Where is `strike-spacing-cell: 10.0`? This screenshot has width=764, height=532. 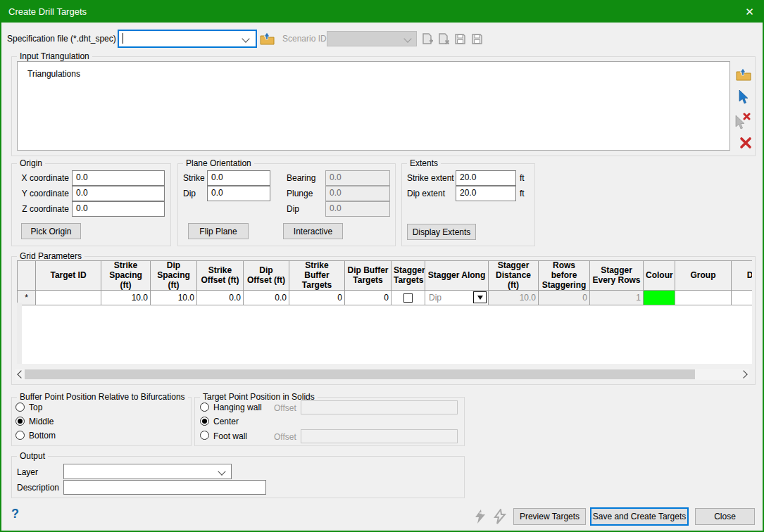
strike-spacing-cell: 10.0 is located at coordinates (126, 298).